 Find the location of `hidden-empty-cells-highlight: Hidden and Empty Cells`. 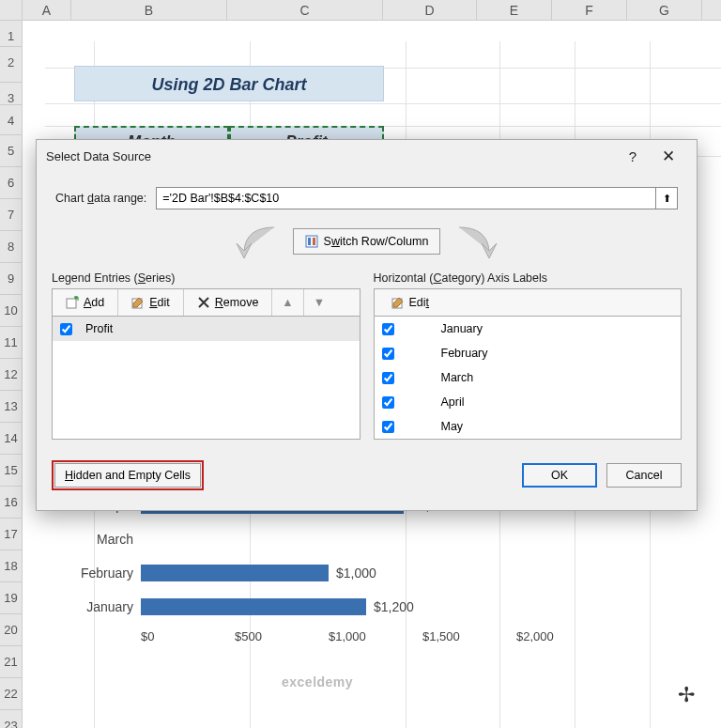

hidden-empty-cells-highlight: Hidden and Empty Cells is located at coordinates (128, 475).